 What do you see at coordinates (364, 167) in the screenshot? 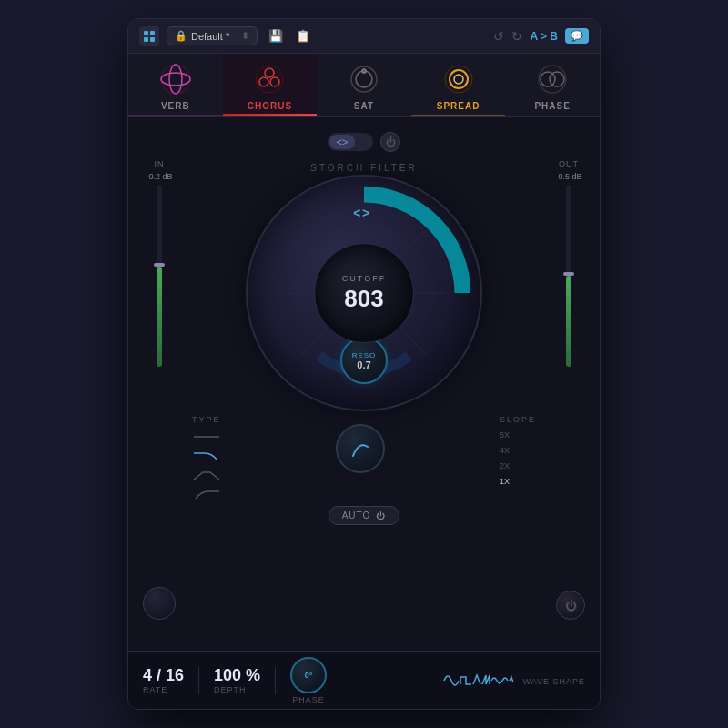
I see `filter-name: STORCH FILTER` at bounding box center [364, 167].